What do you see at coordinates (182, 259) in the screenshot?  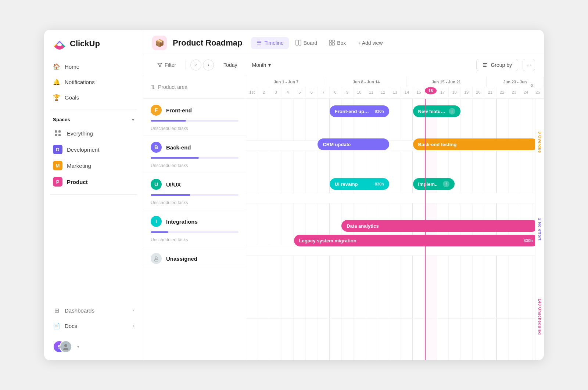 I see `label-unassigned: Unassigned` at bounding box center [182, 259].